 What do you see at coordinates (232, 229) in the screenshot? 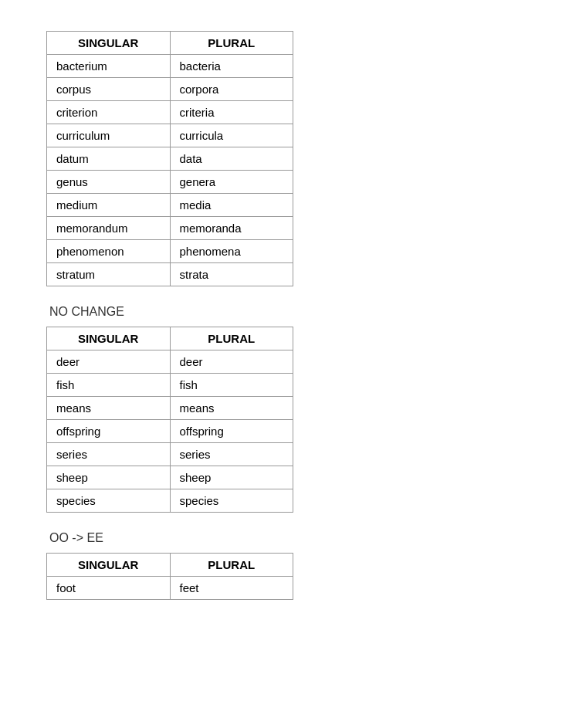
I see `table-cell: memoranda` at bounding box center [232, 229].